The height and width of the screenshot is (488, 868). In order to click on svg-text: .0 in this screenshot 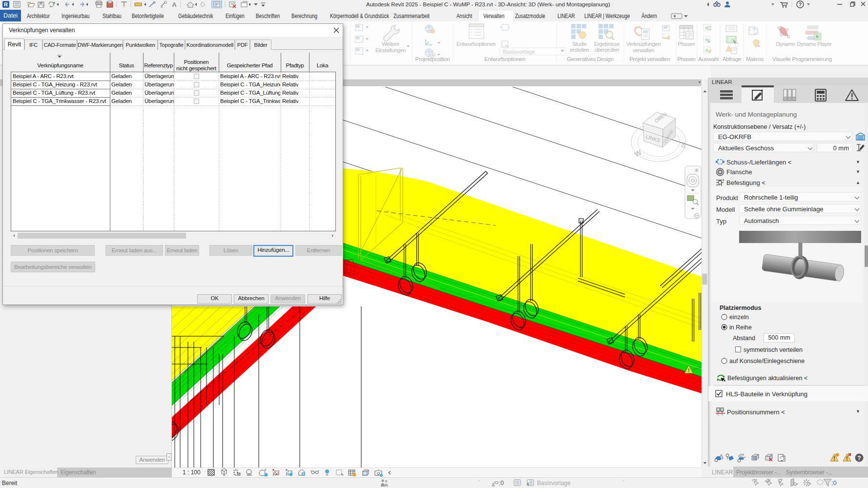, I will do `click(162, 7)`.